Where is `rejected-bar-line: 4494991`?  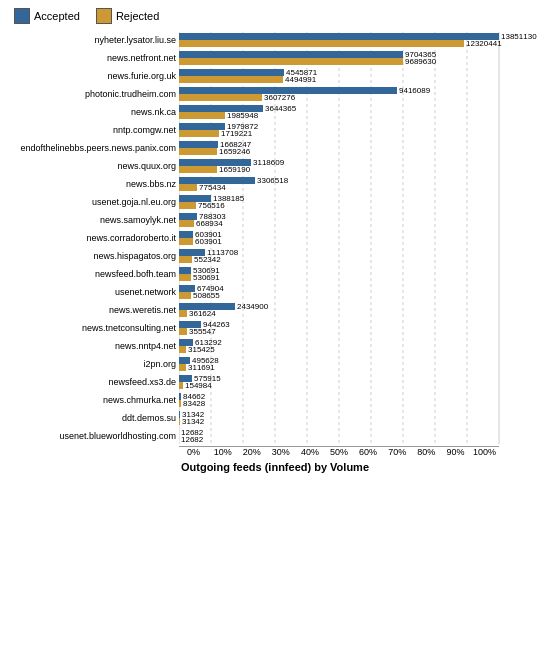
rejected-bar-line: 4494991 is located at coordinates (248, 80).